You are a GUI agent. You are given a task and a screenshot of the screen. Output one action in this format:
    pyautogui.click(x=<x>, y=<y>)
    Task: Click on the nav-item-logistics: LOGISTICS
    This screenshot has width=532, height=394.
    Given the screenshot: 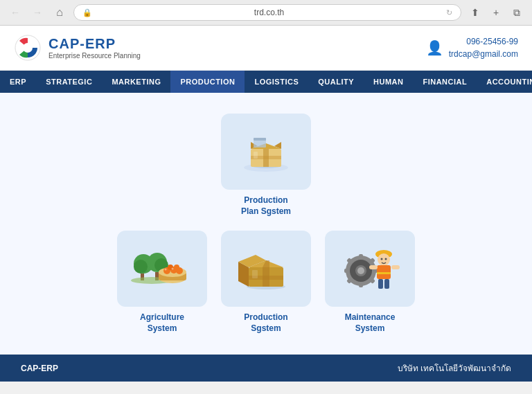 What is the action you would take?
    pyautogui.click(x=276, y=82)
    